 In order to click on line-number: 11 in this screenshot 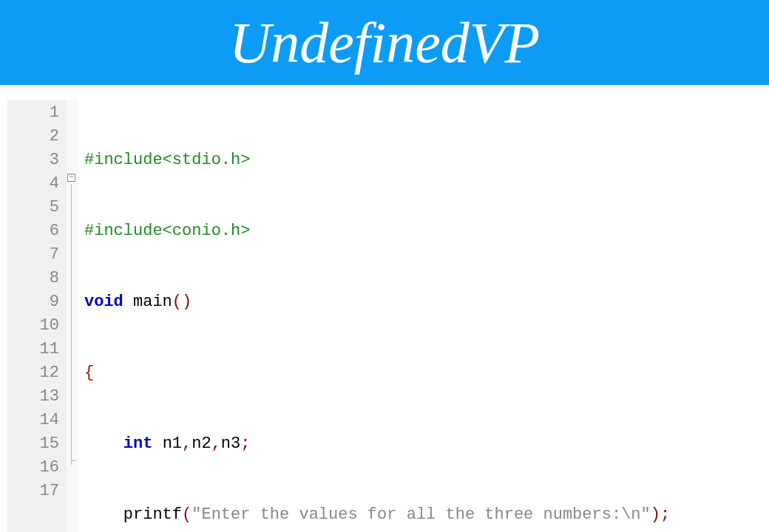, I will do `click(44, 349)`.